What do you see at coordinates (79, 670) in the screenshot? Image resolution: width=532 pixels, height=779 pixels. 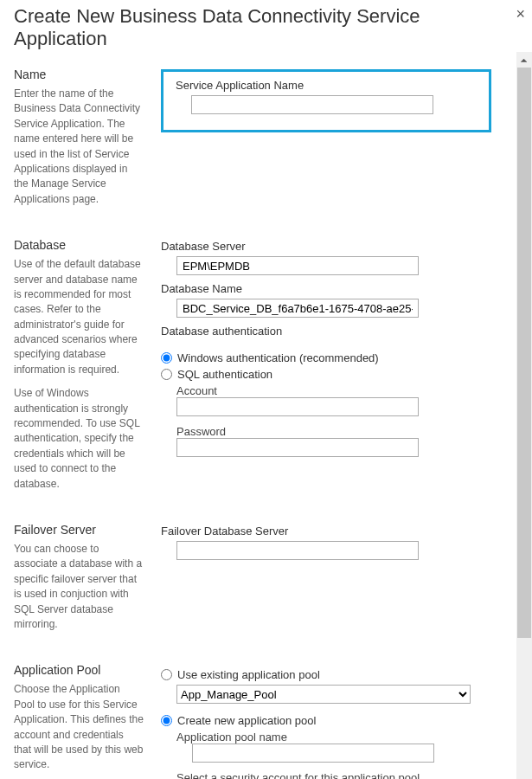 I see `apppool-section-title: Application Pool` at bounding box center [79, 670].